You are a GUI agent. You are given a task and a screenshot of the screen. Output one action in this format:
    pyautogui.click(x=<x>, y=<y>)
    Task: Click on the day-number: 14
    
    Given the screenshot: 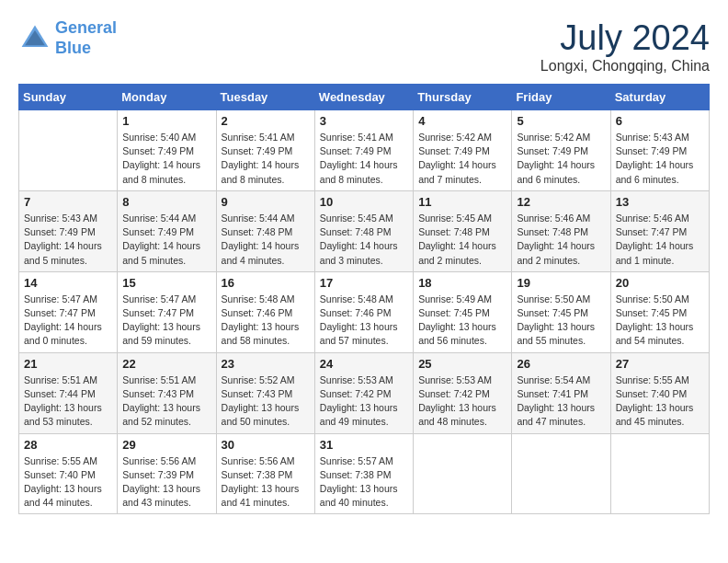 What is the action you would take?
    pyautogui.click(x=68, y=283)
    